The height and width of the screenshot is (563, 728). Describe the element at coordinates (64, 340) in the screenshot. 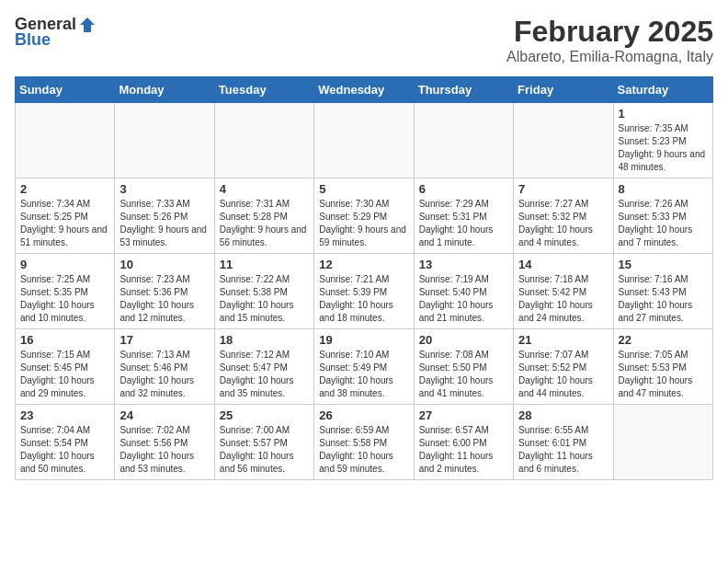

I see `day-number: 16` at that location.